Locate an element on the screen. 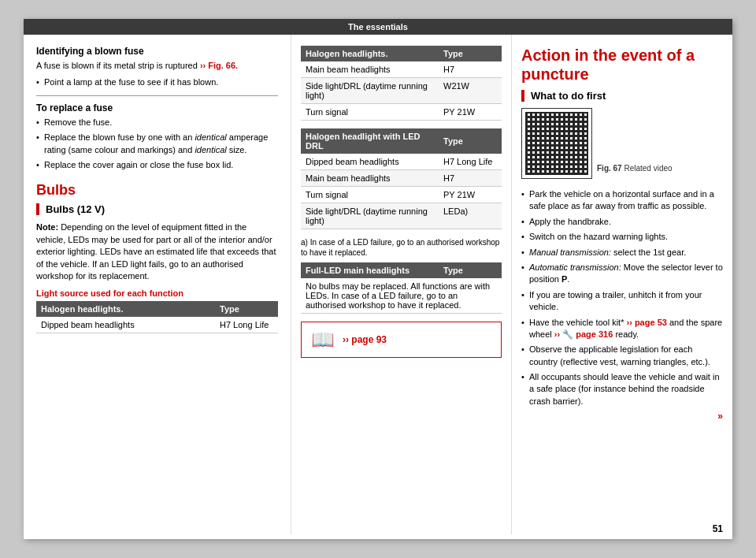  page-ref-text: ›› page 93 is located at coordinates (365, 340).